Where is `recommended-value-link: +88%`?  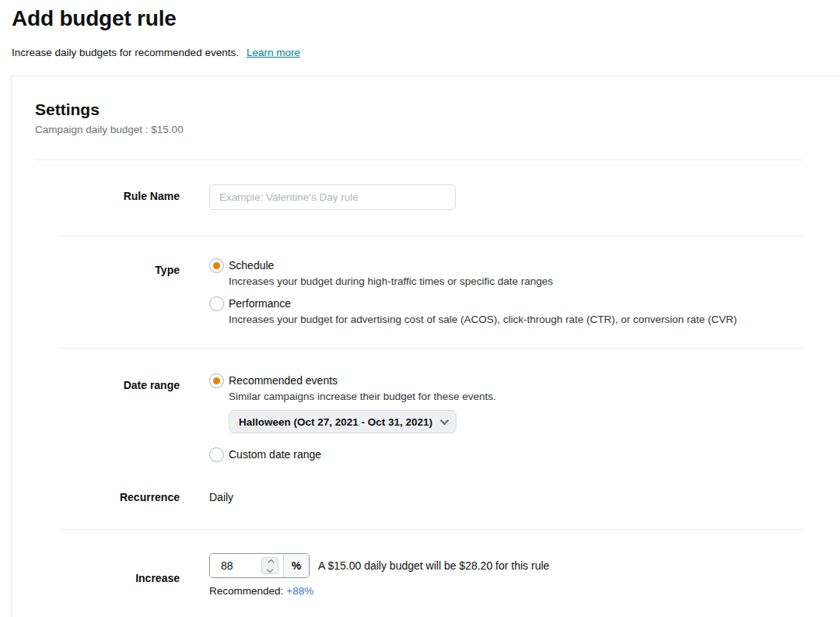
recommended-value-link: +88% is located at coordinates (300, 591).